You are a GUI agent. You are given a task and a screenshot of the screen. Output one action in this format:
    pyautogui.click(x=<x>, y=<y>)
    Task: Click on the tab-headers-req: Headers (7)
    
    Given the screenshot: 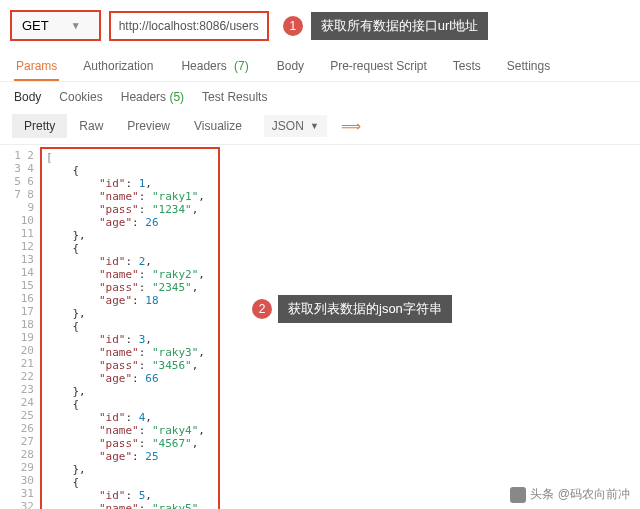 What is the action you would take?
    pyautogui.click(x=214, y=67)
    